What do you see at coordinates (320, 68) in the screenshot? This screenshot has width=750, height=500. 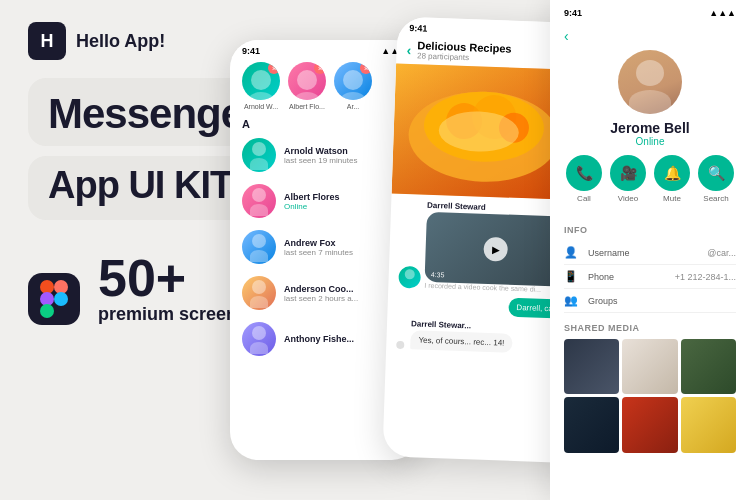 I see `remove-badge-2: ×` at bounding box center [320, 68].